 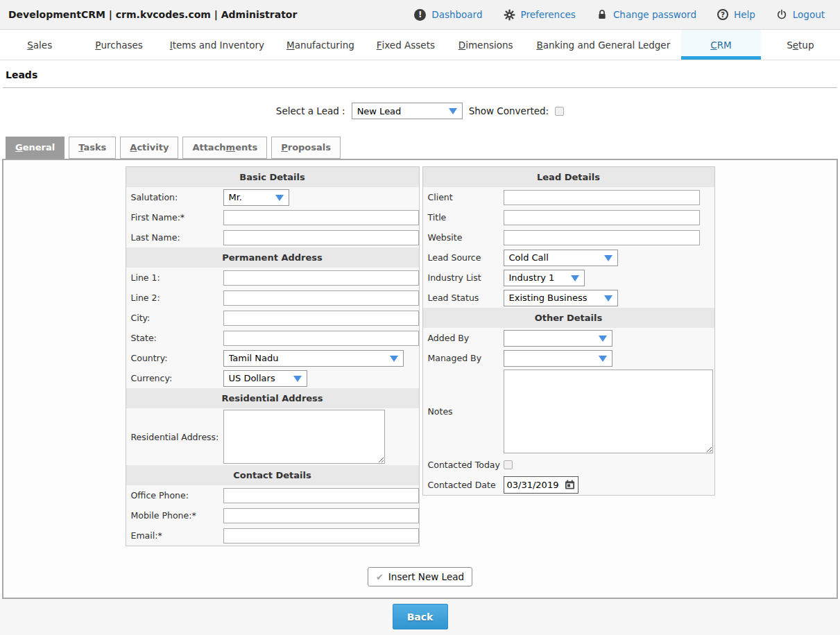 I want to click on currency-select: US Dollars, so click(x=265, y=379).